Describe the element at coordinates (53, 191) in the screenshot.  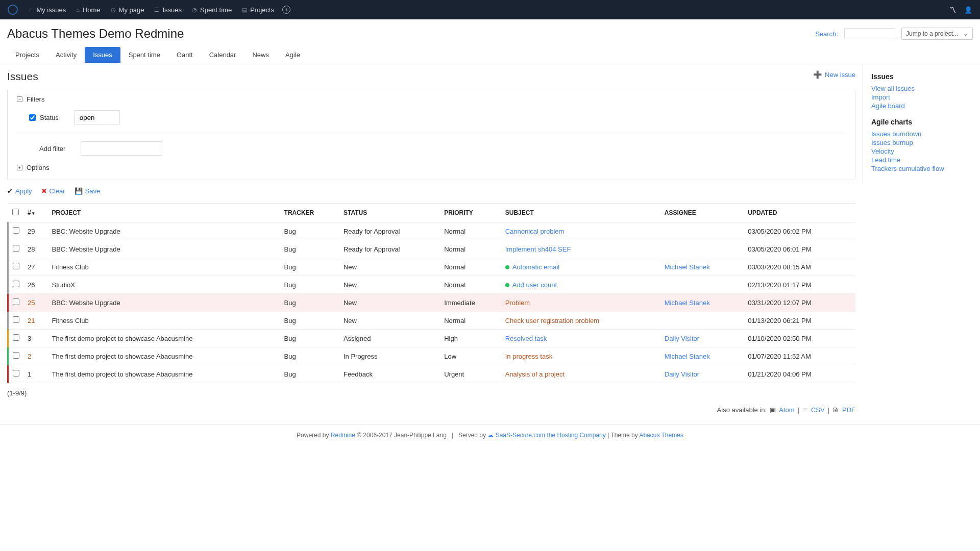
I see `clear-button: ✖Clear` at that location.